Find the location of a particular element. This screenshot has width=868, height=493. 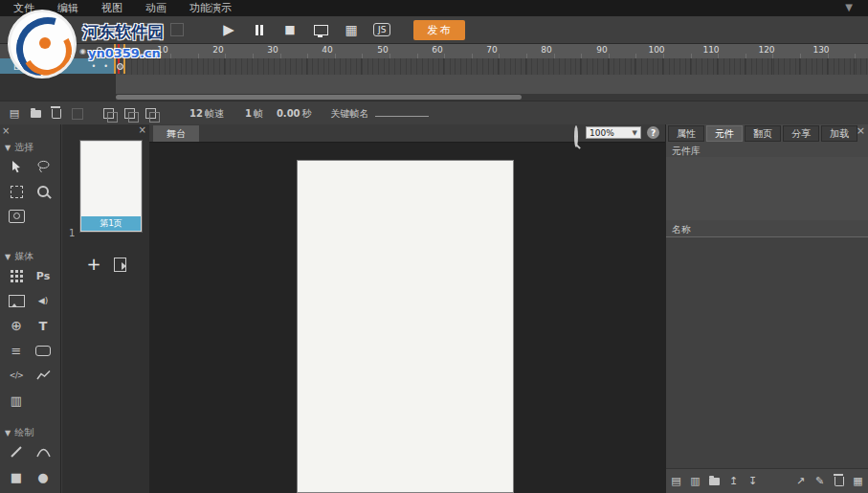

preview-monitor-icon is located at coordinates (321, 30).